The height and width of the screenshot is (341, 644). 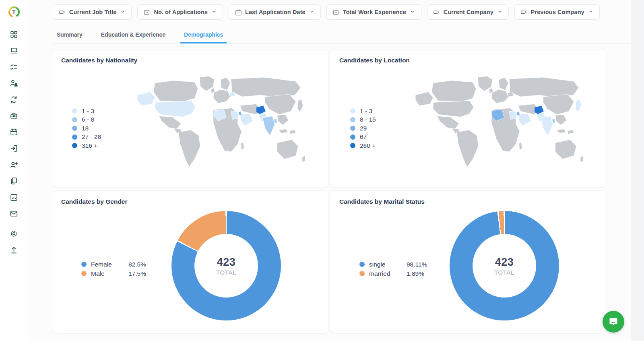 I want to click on legend-label: 29, so click(x=363, y=128).